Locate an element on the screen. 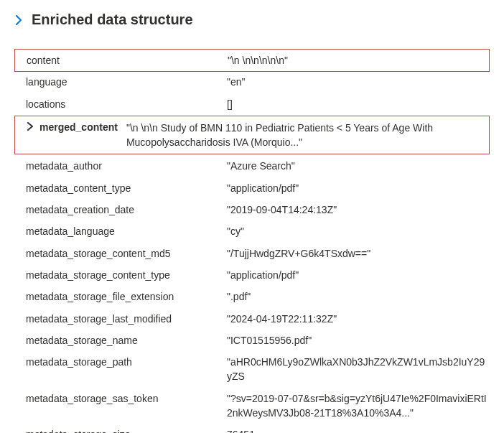 The image size is (504, 433). property-key: metadata_storage_content_md5 is located at coordinates (126, 253).